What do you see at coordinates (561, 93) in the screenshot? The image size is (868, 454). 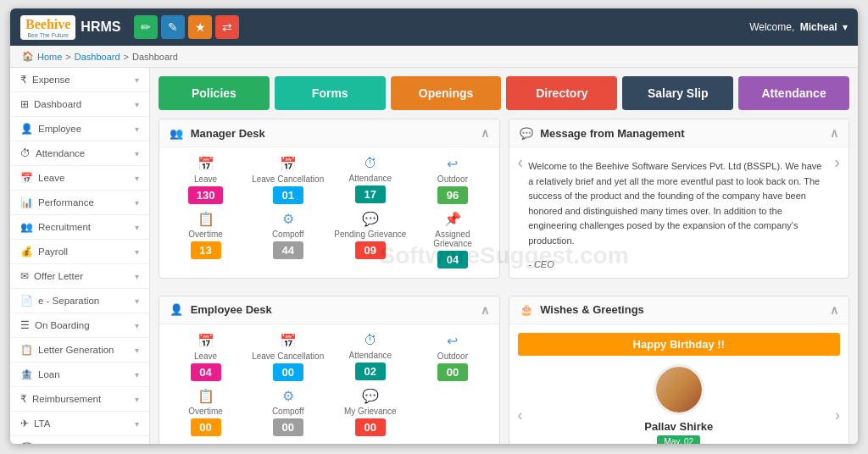 I see `tile-directory: Directory` at bounding box center [561, 93].